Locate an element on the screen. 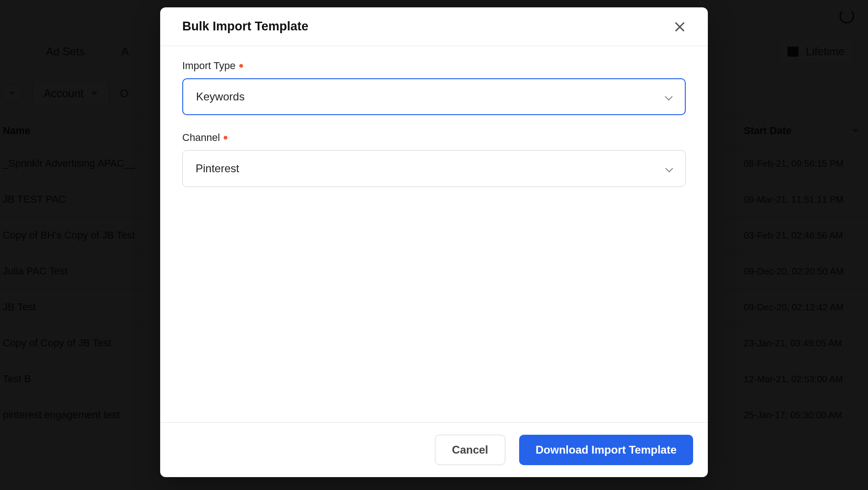 This screenshot has width=868, height=490. channel-value: Pinterest is located at coordinates (217, 169).